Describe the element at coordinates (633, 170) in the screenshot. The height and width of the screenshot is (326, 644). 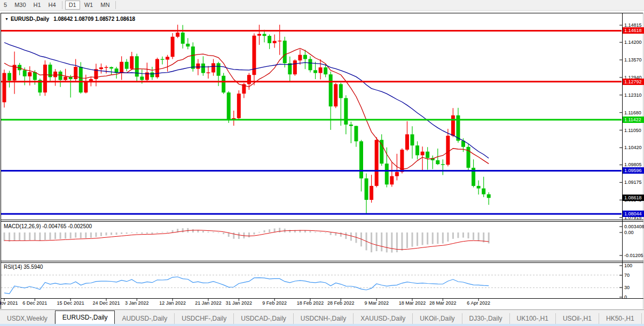
I see `price-level-tag: 1.09596` at that location.